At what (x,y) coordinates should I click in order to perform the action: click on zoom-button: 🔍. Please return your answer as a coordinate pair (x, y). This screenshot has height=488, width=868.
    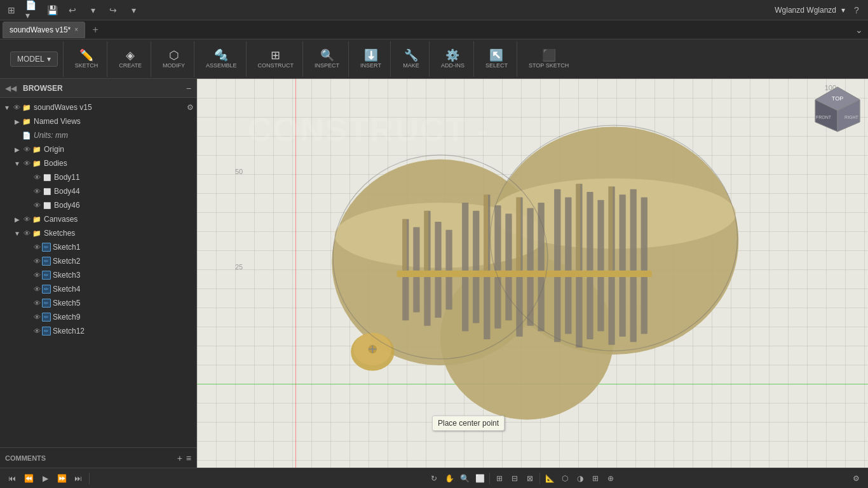
    Looking at the image, I should click on (465, 478).